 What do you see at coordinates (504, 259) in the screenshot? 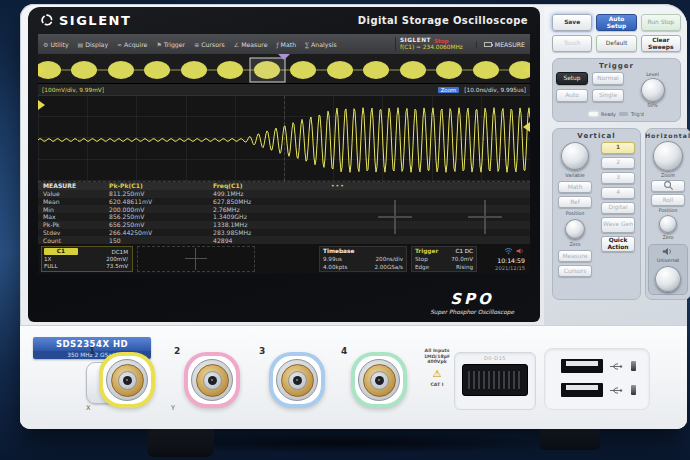
I see `clock-box: 10:14:59 2021/12/15` at bounding box center [504, 259].